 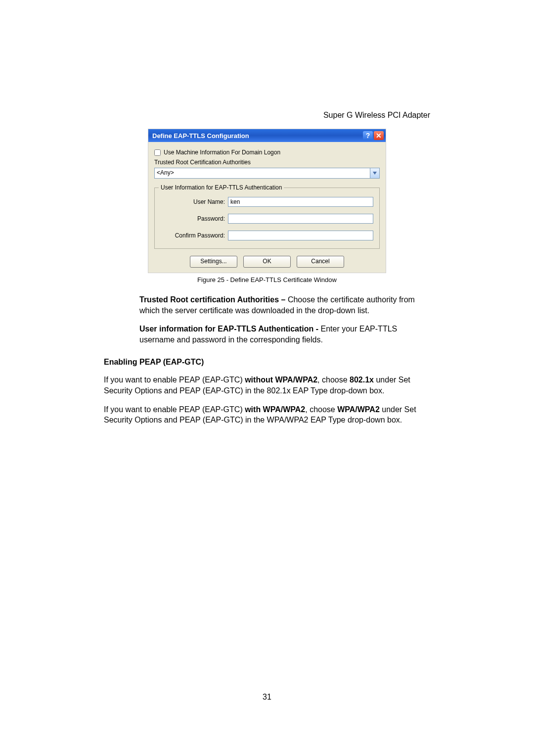 What do you see at coordinates (301, 236) in the screenshot?
I see `confirm-password-input` at bounding box center [301, 236].